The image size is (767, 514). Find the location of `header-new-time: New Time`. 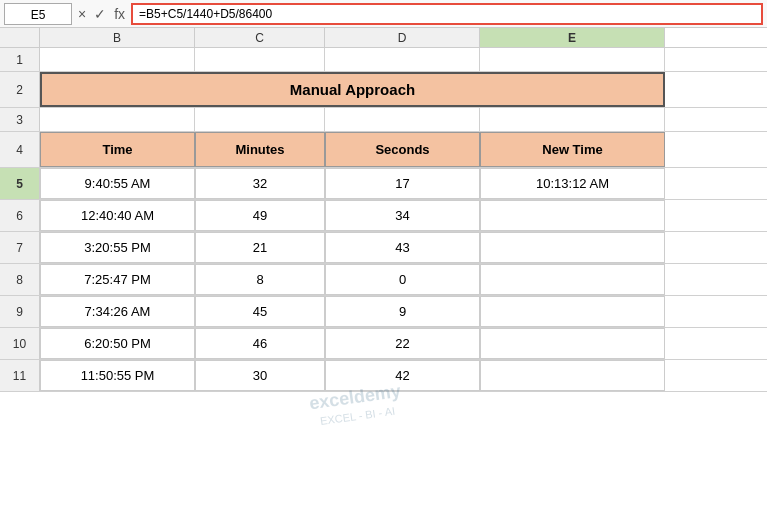

header-new-time: New Time is located at coordinates (572, 150).